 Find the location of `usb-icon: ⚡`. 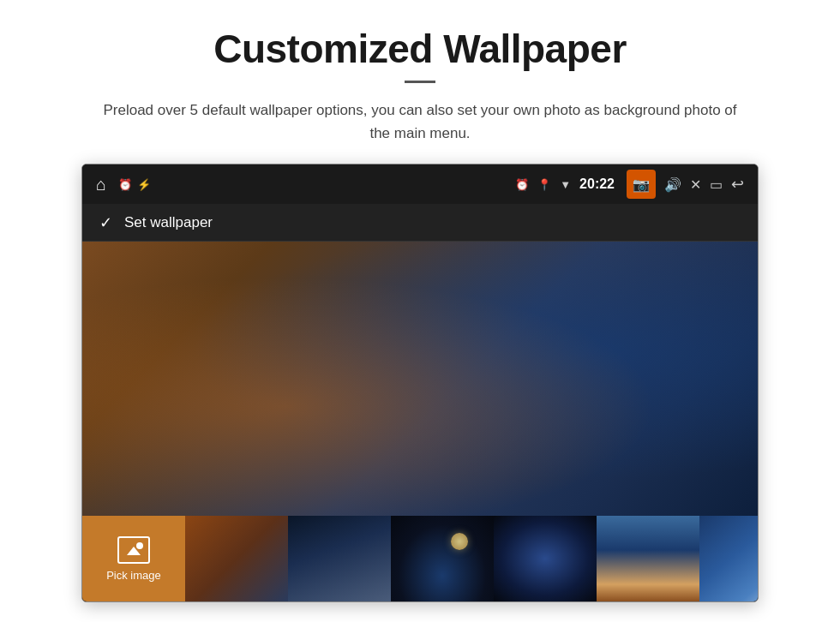

usb-icon: ⚡ is located at coordinates (144, 185).